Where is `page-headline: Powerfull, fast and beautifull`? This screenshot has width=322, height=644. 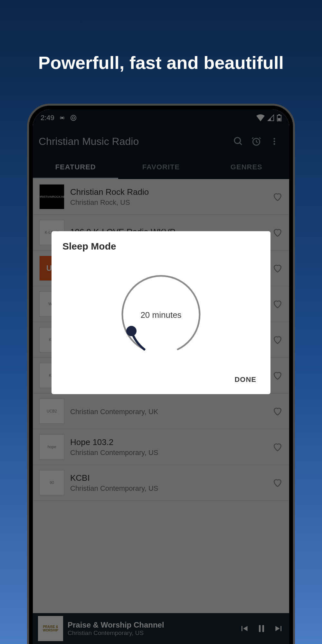 page-headline: Powerfull, fast and beautifull is located at coordinates (161, 37).